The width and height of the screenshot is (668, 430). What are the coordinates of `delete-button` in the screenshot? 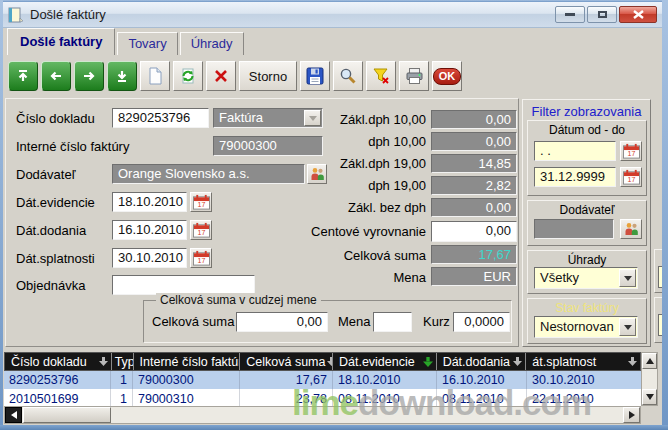 It's located at (221, 76).